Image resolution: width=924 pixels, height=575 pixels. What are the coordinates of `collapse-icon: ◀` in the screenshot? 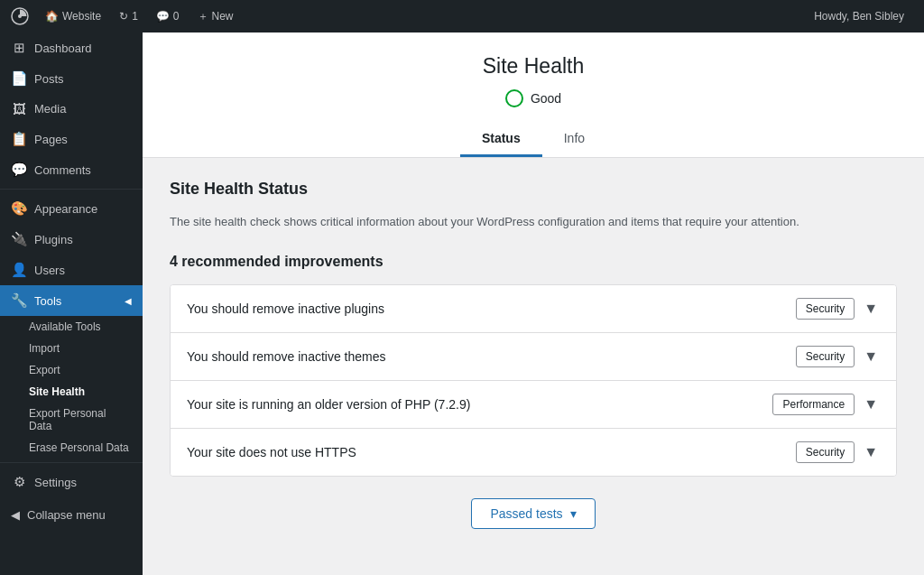 It's located at (15, 515).